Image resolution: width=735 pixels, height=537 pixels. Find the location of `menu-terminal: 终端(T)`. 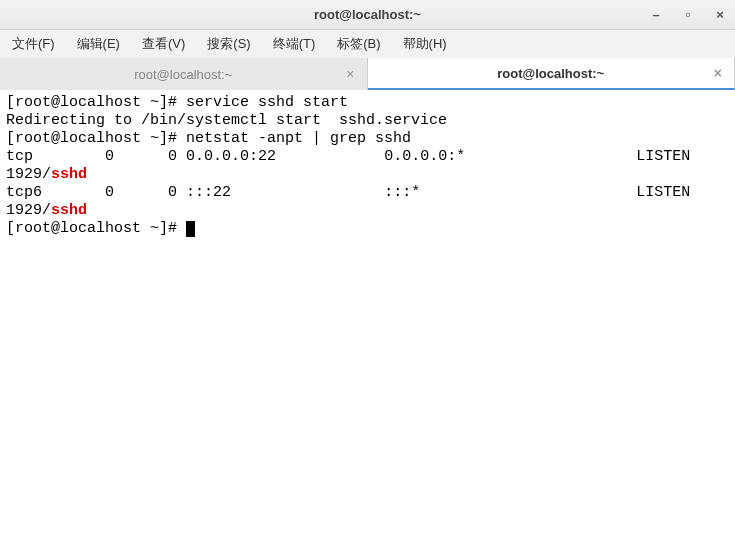

menu-terminal: 终端(T) is located at coordinates (294, 44).